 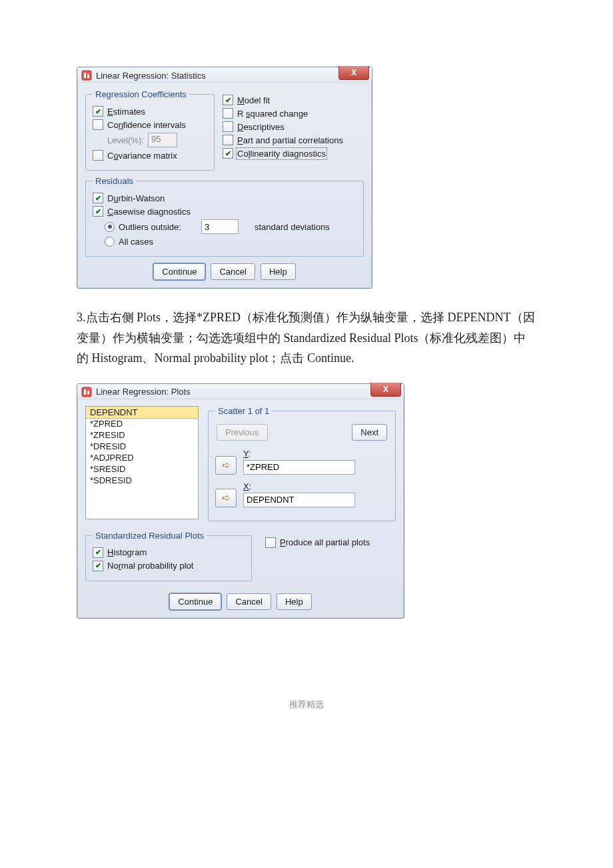 What do you see at coordinates (163, 140) in the screenshot?
I see `level-input: 95` at bounding box center [163, 140].